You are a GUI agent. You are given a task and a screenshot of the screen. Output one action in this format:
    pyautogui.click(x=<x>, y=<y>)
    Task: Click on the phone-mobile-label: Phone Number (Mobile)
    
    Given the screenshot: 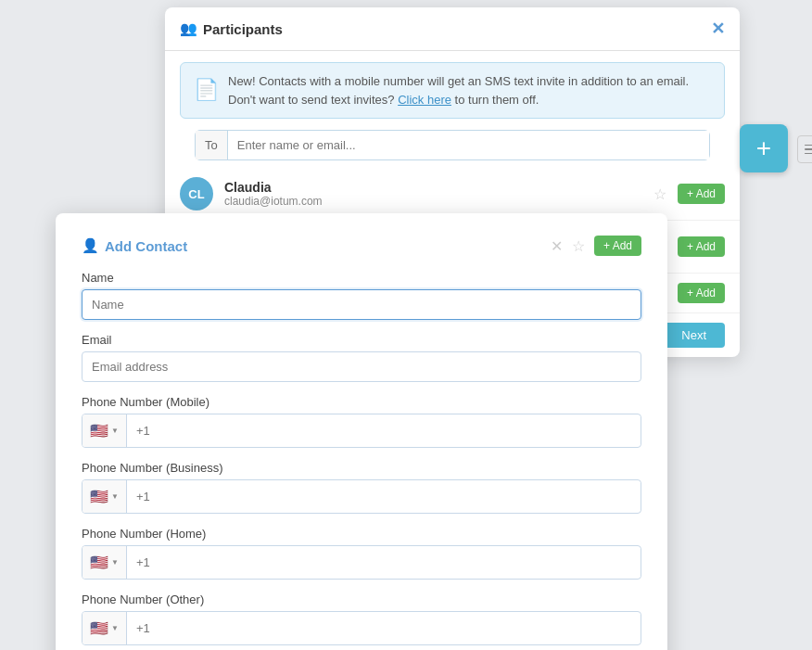 What is the action you would take?
    pyautogui.click(x=362, y=402)
    